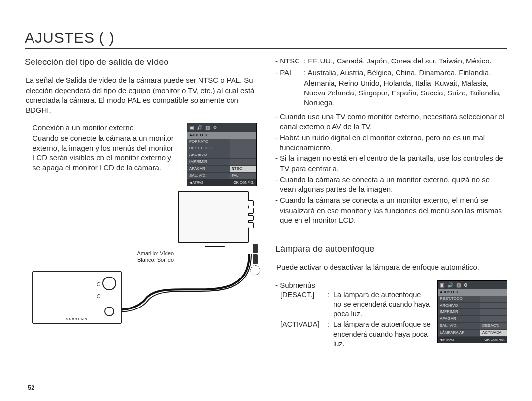 The height and width of the screenshot is (401, 532). I want to click on connection-diagram: Amarillo: Vídeo Blanco: Sonido SAMSUNG, so click(142, 258).